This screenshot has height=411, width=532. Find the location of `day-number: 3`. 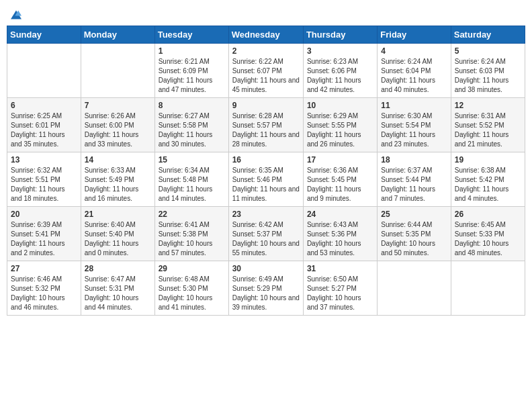

day-number: 3 is located at coordinates (340, 51).